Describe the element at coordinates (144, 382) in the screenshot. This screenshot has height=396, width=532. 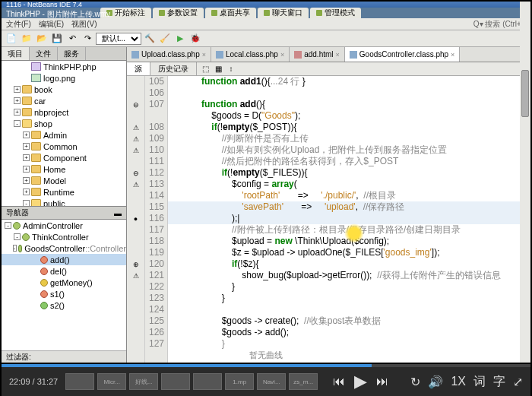
I see `thumbnail: 好线...` at that location.